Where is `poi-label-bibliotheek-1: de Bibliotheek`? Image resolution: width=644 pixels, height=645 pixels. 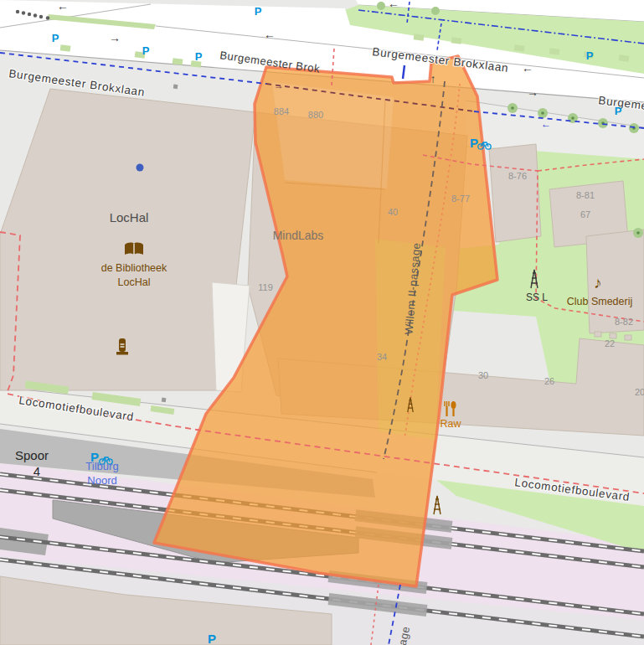 poi-label-bibliotheek-1: de Bibliotheek is located at coordinates (134, 268).